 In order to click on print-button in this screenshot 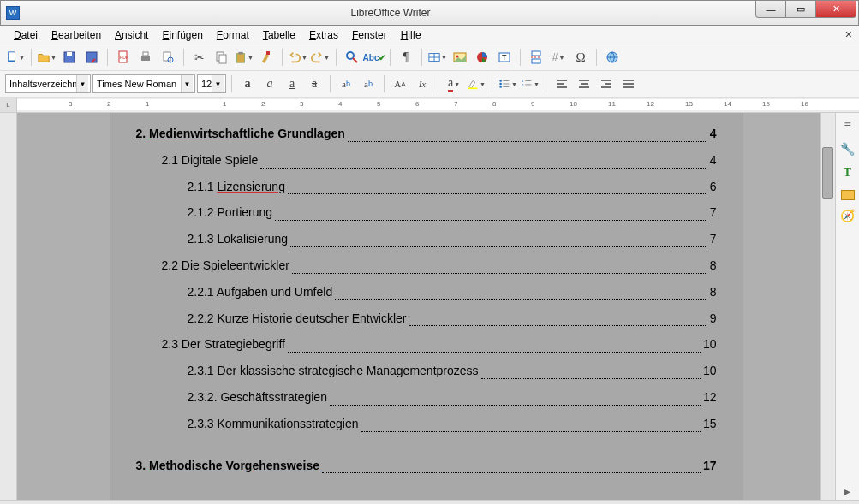, I will do `click(146, 57)`.